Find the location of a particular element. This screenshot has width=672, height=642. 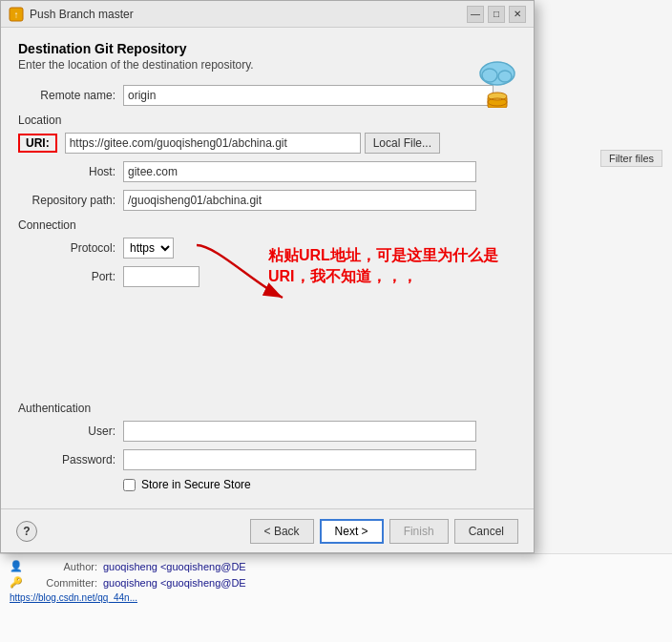

author-row: 👤 Author: guoqisheng <guoqisheng@DE is located at coordinates (336, 567).